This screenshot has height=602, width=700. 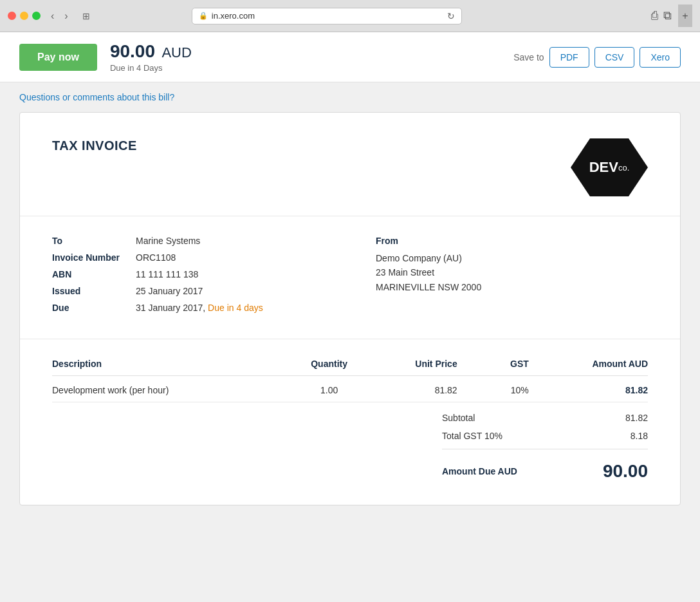 What do you see at coordinates (458, 418) in the screenshot?
I see `subtotal-label: Subtotal` at bounding box center [458, 418].